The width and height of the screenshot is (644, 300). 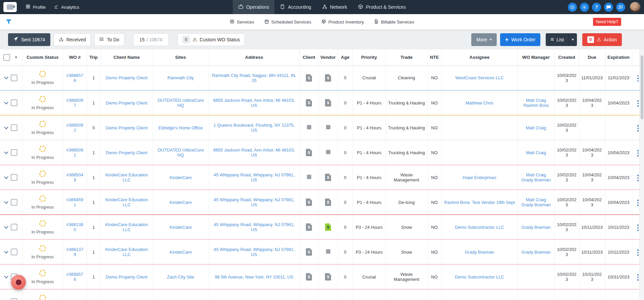 What do you see at coordinates (75, 227) in the screenshot?
I see `wo-number-link: #3661380` at bounding box center [75, 227].